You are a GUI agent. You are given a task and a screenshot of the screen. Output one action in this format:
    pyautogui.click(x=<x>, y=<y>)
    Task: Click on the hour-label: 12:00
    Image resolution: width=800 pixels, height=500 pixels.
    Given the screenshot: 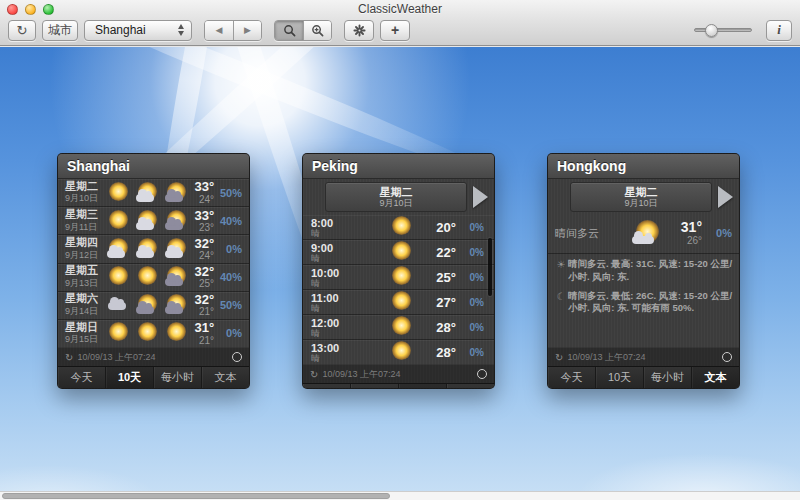 What is the action you would take?
    pyautogui.click(x=344, y=323)
    